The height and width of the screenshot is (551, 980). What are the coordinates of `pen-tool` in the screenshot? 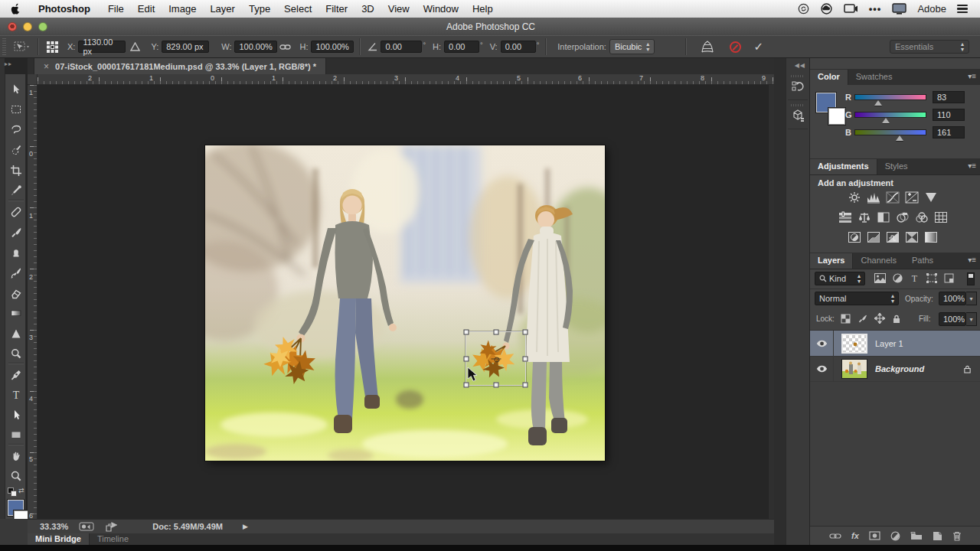 It's located at (16, 375).